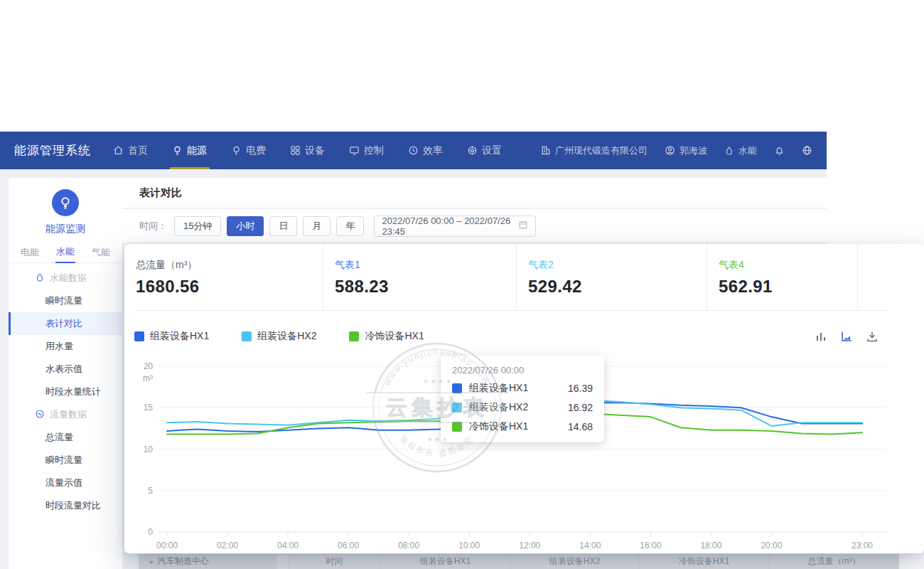  What do you see at coordinates (522, 370) in the screenshot?
I see `tooltip-timestamp: 2022/07/26 00:00` at bounding box center [522, 370].